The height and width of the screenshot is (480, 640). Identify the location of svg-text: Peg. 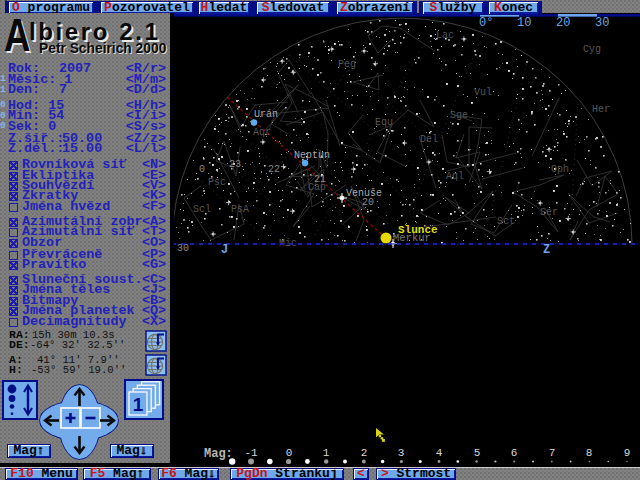
(347, 64).